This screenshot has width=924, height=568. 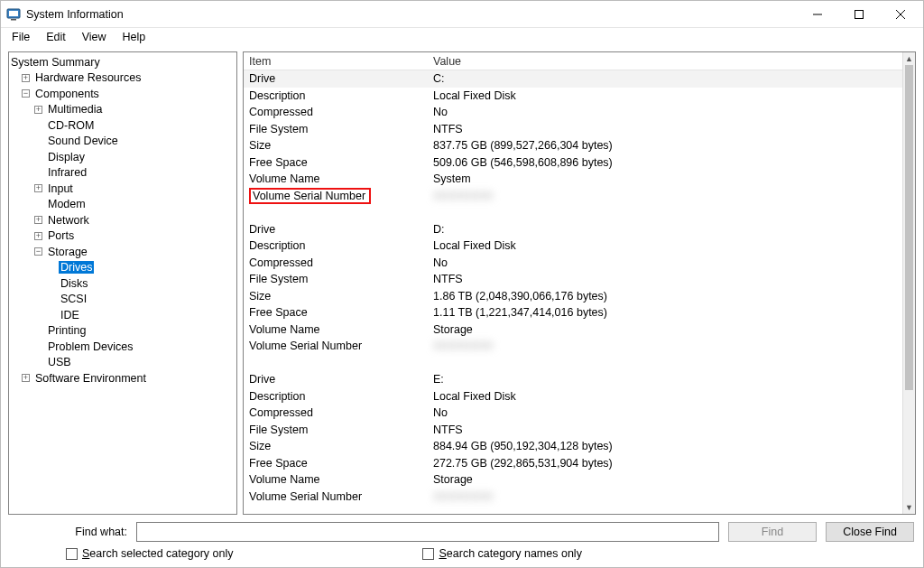 I want to click on tree-drives: Drives, so click(x=123, y=268).